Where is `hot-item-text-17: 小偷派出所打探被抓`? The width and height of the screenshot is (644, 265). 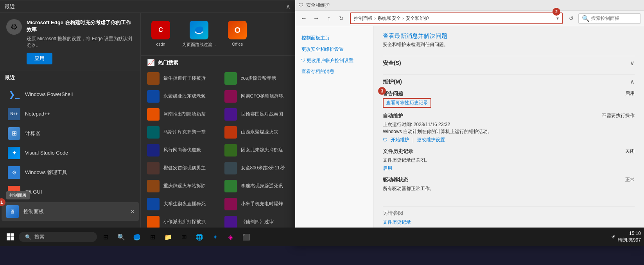 hot-item-text-17: 小偷派出所打探被抓 is located at coordinates (188, 222).